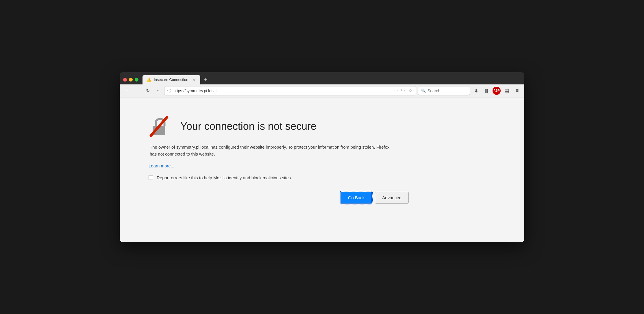 The width and height of the screenshot is (644, 314). What do you see at coordinates (444, 91) in the screenshot?
I see `search-bar: 🔍` at bounding box center [444, 91].